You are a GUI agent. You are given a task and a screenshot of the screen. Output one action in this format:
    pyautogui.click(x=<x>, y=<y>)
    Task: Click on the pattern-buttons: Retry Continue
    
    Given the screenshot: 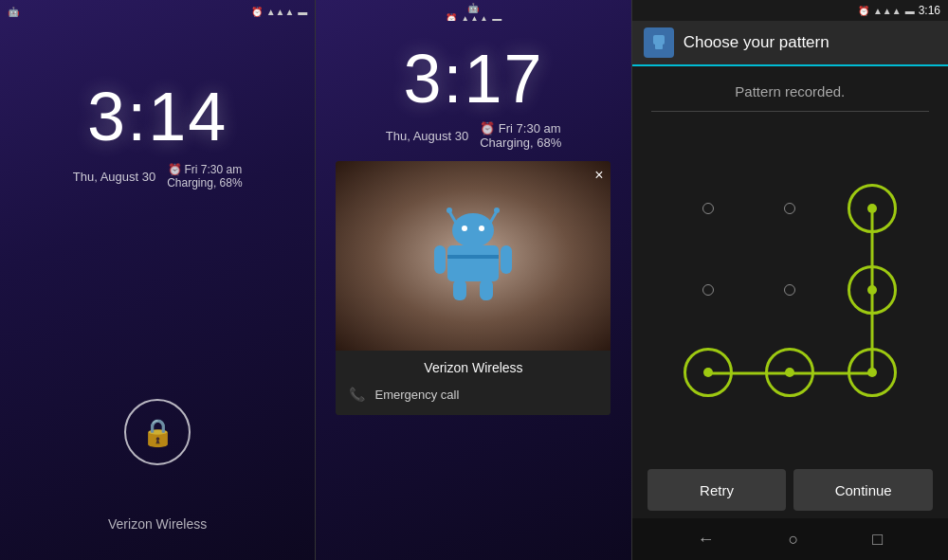 What is the action you would take?
    pyautogui.click(x=791, y=490)
    